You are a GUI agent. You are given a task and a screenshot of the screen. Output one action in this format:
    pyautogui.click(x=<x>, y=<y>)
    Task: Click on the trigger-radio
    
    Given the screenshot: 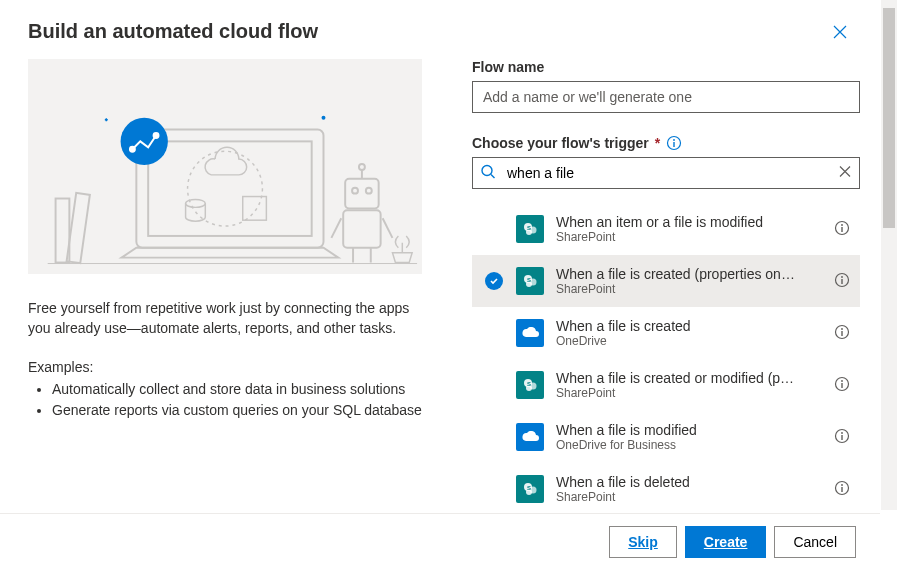 What is the action you would take?
    pyautogui.click(x=494, y=281)
    